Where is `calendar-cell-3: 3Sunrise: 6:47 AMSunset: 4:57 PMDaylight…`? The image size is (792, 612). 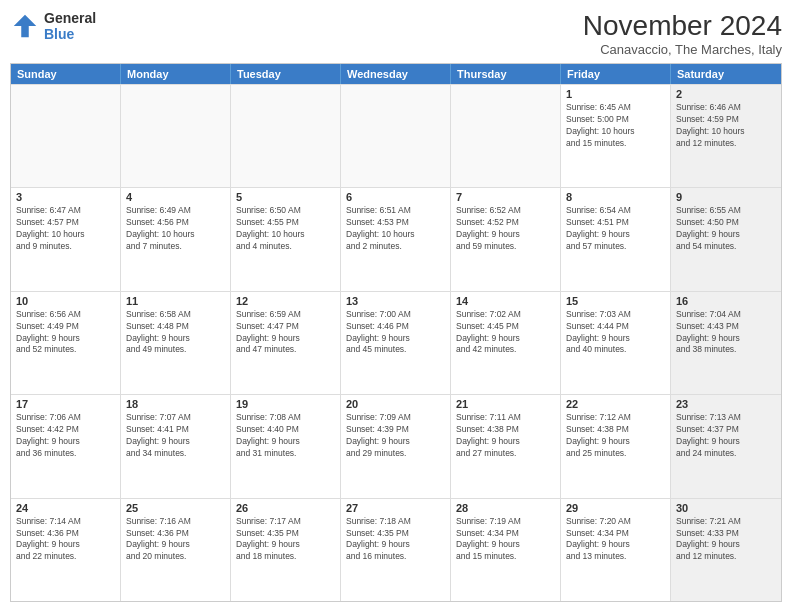 calendar-cell-3: 3Sunrise: 6:47 AMSunset: 4:57 PMDaylight… is located at coordinates (66, 239).